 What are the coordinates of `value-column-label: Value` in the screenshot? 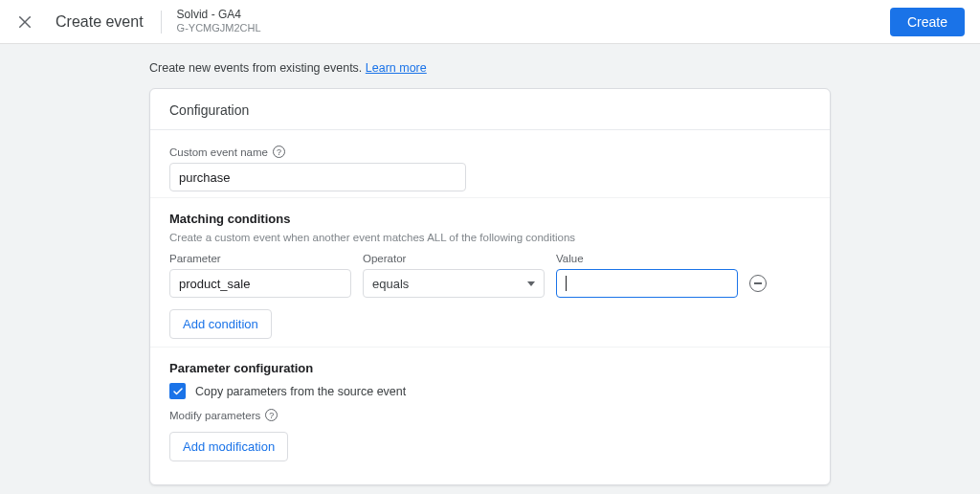 It's located at (647, 258).